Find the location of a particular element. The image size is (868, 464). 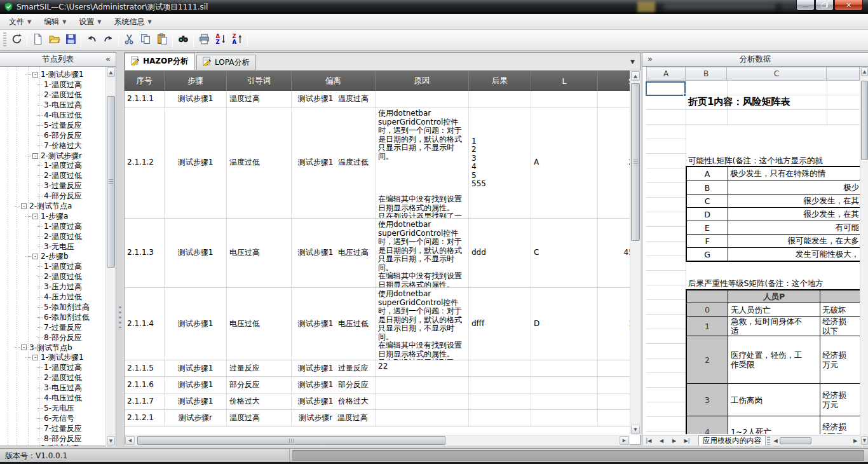

minimize-button: — is located at coordinates (806, 5).